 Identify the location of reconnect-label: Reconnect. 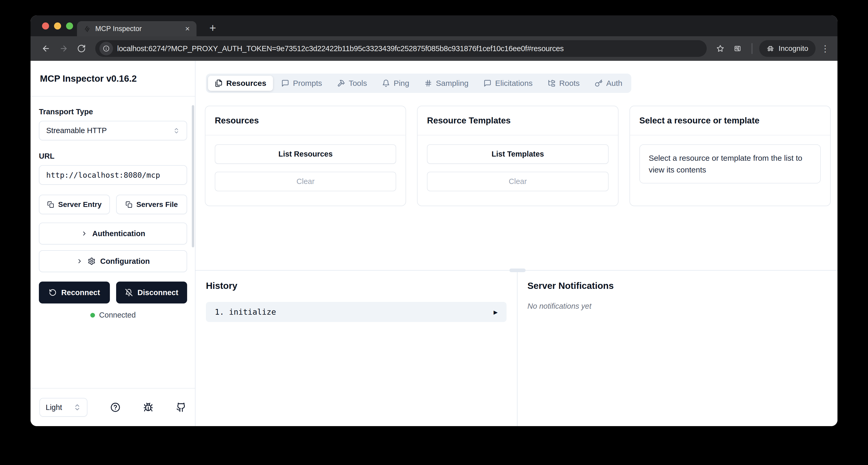
(81, 292).